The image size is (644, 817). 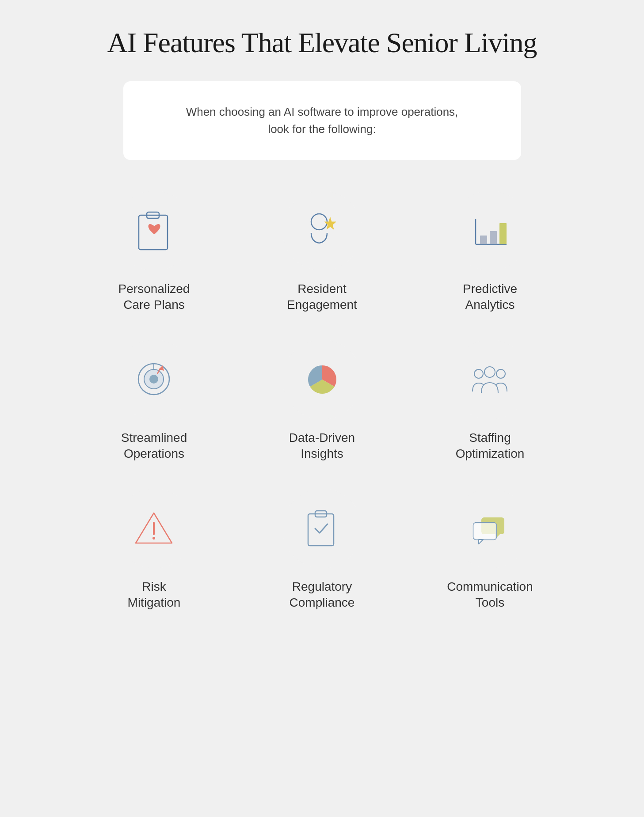 What do you see at coordinates (322, 528) in the screenshot?
I see `regulatory-compliance-icon` at bounding box center [322, 528].